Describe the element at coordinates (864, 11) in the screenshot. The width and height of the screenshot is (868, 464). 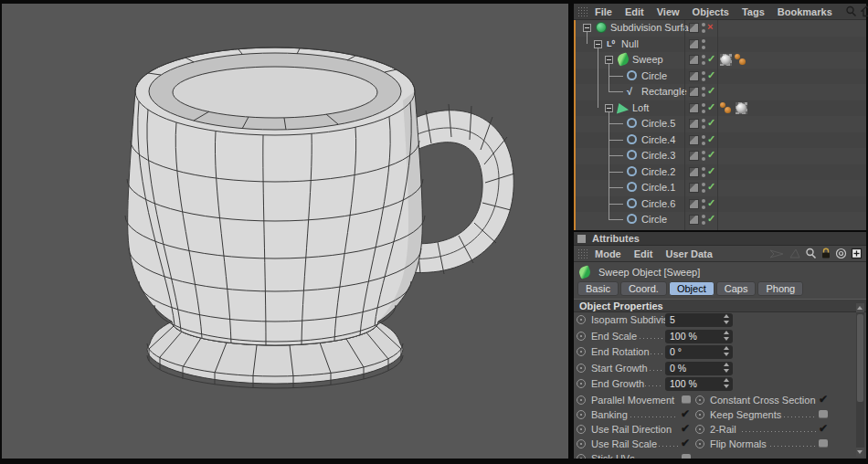
I see `home-icon` at that location.